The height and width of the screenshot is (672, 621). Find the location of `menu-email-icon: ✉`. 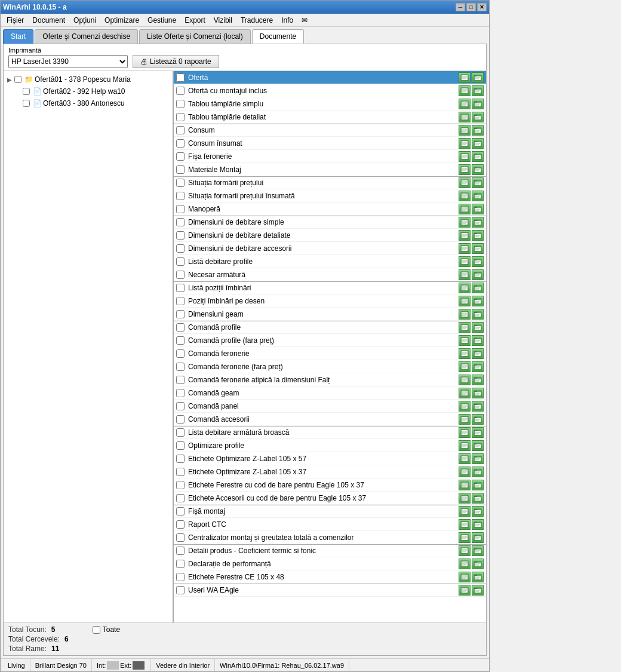

menu-email-icon: ✉ is located at coordinates (305, 20).